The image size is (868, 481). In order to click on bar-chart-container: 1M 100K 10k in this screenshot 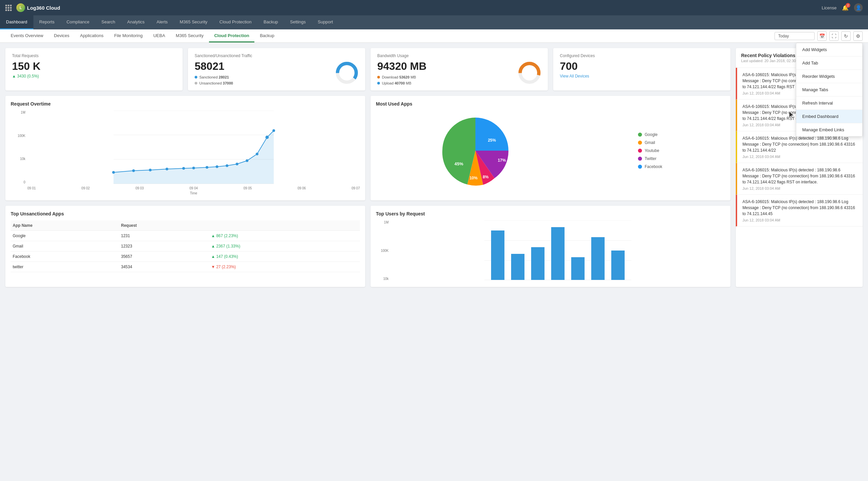, I will do `click(551, 251)`.